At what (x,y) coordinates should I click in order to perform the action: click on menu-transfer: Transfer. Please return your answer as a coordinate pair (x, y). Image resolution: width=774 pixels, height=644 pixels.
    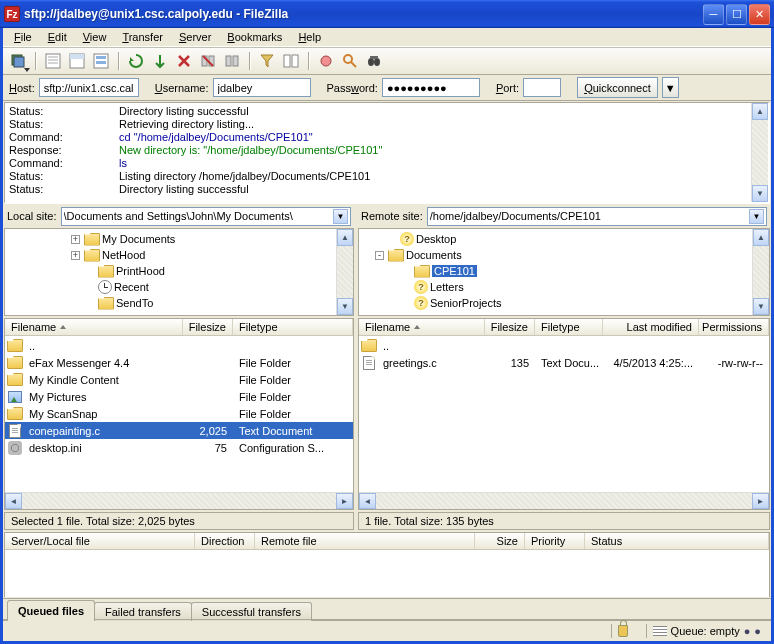
    Looking at the image, I should click on (142, 37).